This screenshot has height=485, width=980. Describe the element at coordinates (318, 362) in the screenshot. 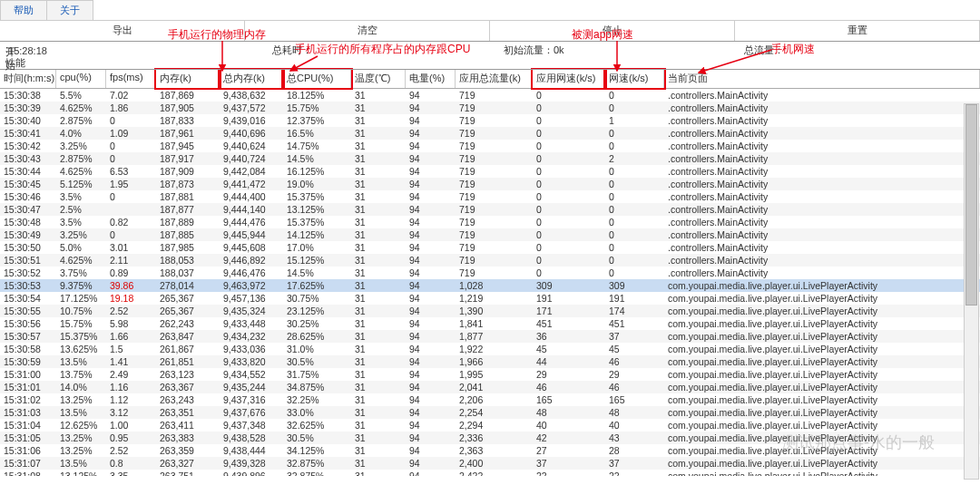

I see `cell: 30.5%` at that location.